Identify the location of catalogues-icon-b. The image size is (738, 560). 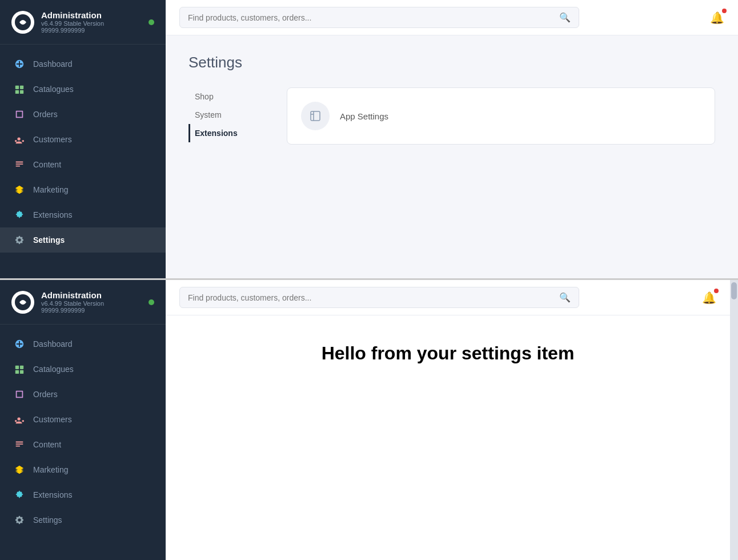
(19, 369).